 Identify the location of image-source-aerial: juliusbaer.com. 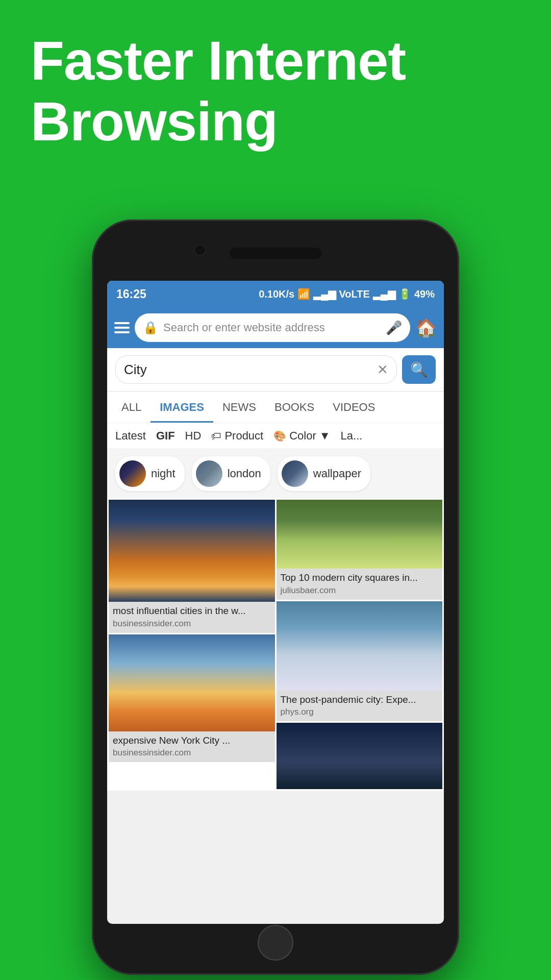
(360, 593).